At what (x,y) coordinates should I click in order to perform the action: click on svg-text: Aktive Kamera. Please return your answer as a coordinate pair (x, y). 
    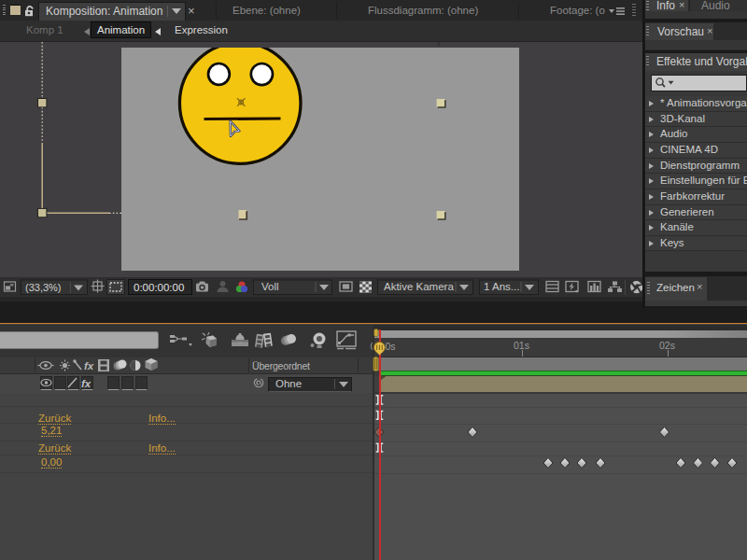
    Looking at the image, I should click on (418, 287).